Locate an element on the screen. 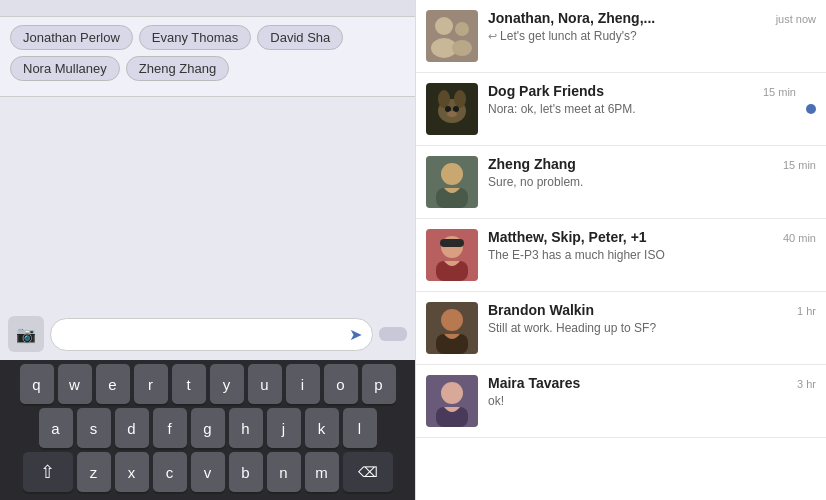  key-j: j is located at coordinates (284, 428).